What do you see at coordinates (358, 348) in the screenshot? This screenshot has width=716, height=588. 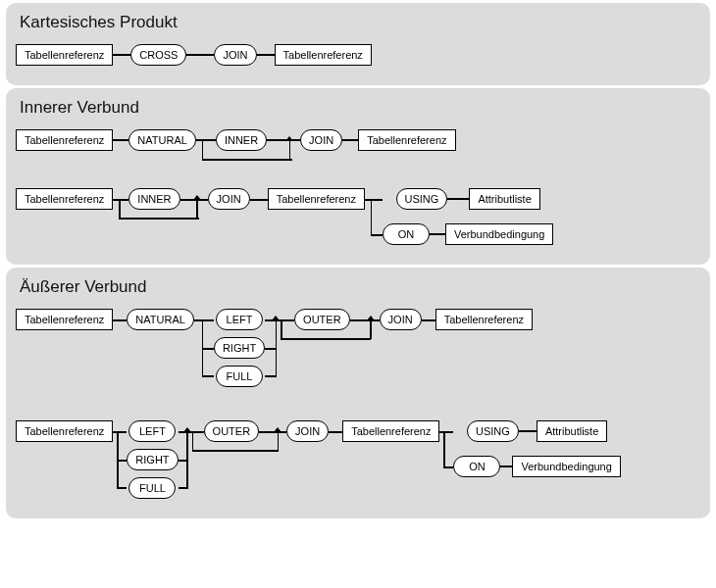 I see `row-natural-outer: Tabellenreferenz NATURAL LEFT RIGHT FULL…` at bounding box center [358, 348].